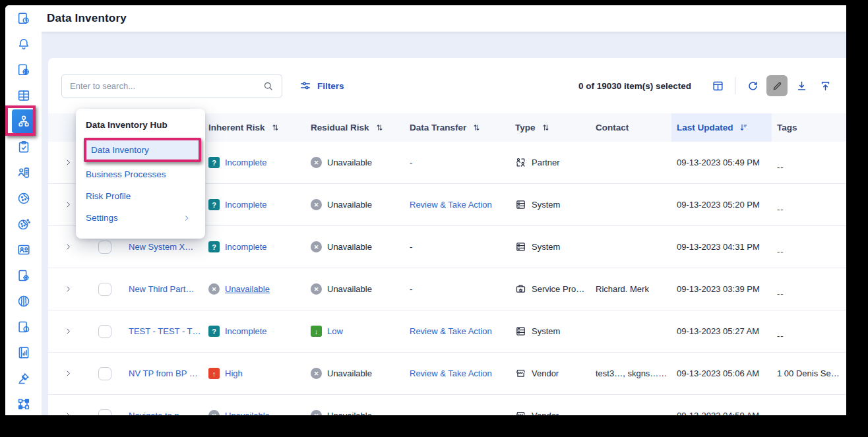 The width and height of the screenshot is (868, 437). Describe the element at coordinates (255, 162) in the screenshot. I see `inherent-risk-cell: ? Incomplete` at that location.